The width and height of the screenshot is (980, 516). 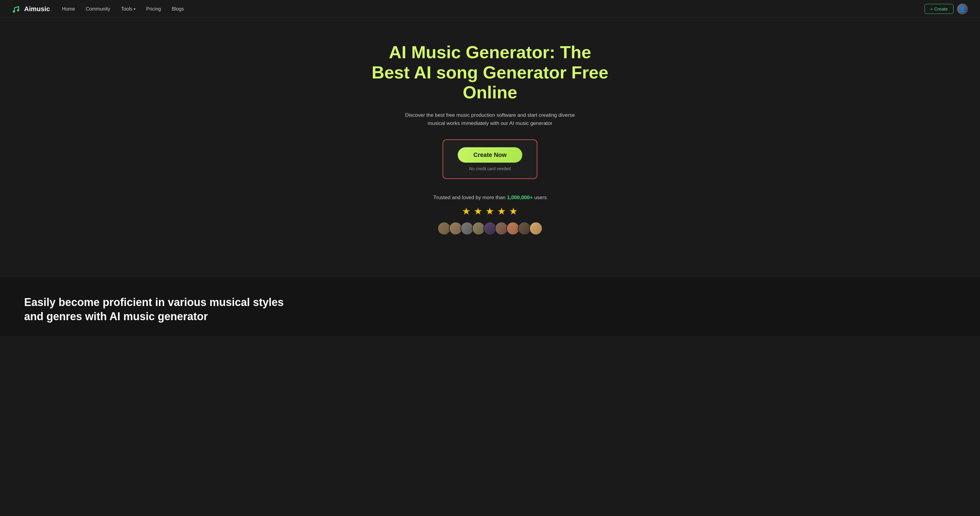 I want to click on nav-link-home: Home, so click(x=68, y=9).